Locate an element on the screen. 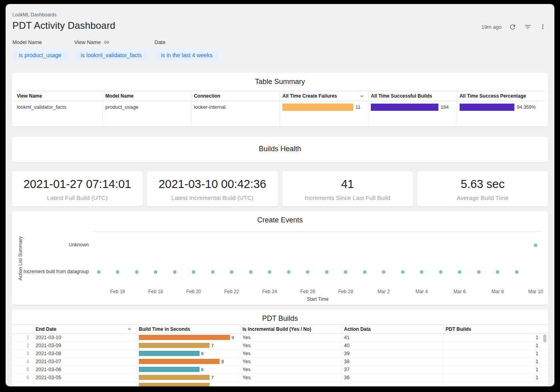 Image resolution: width=560 pixels, height=392 pixels. scrollbar-thumb is located at coordinates (545, 338).